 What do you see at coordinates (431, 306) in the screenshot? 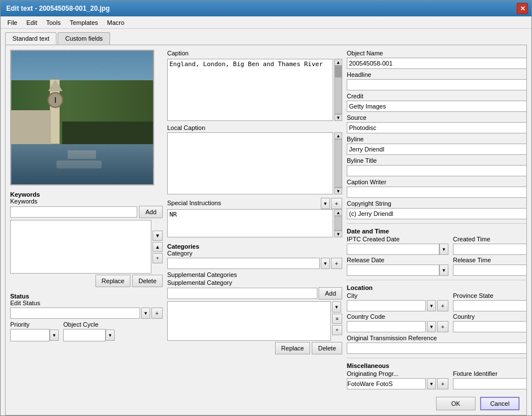
I see `city-dropdown: ▼` at bounding box center [431, 306].